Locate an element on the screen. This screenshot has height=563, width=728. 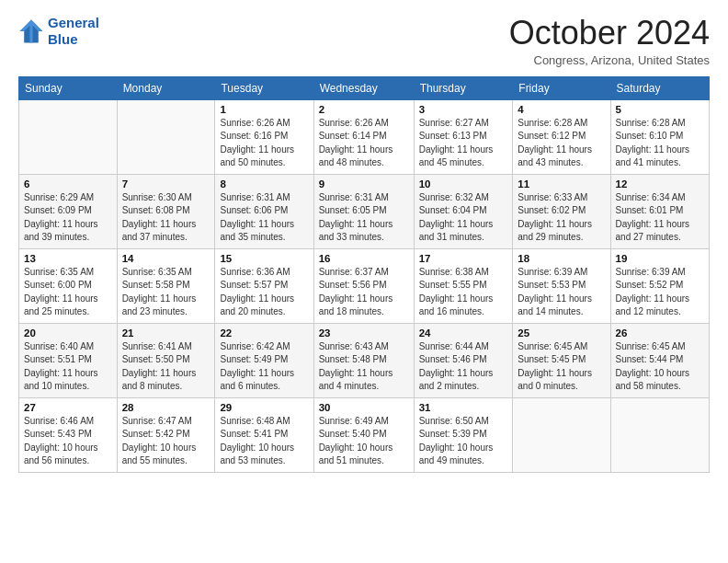
day-info: Sunrise: 6:32 AM Sunset: 6:04 PM Dayligh… is located at coordinates (463, 218).